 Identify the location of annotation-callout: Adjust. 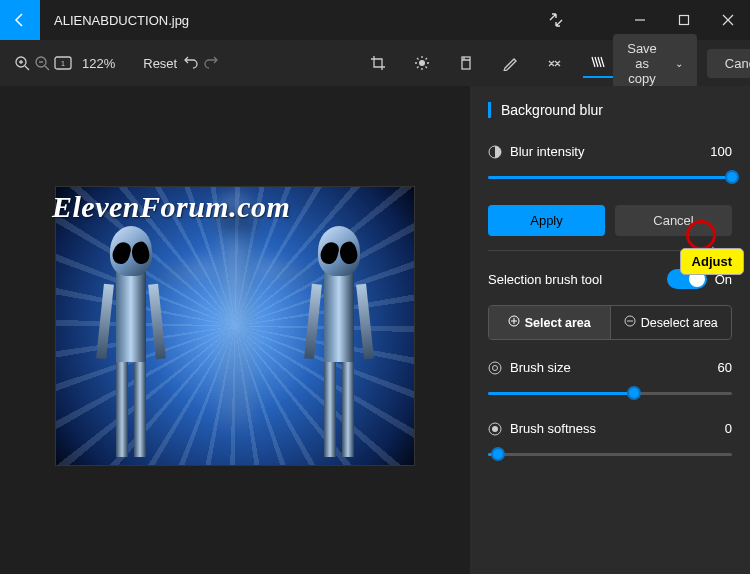
(708, 254).